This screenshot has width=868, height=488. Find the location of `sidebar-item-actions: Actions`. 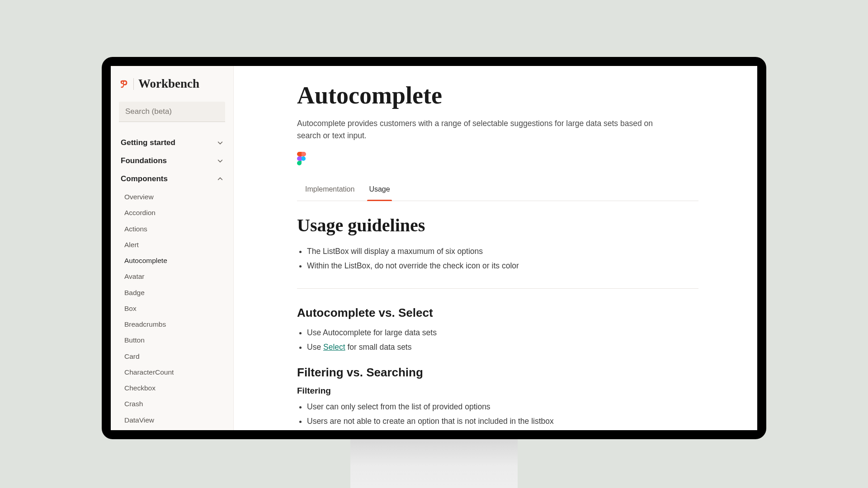

sidebar-item-actions: Actions is located at coordinates (172, 229).